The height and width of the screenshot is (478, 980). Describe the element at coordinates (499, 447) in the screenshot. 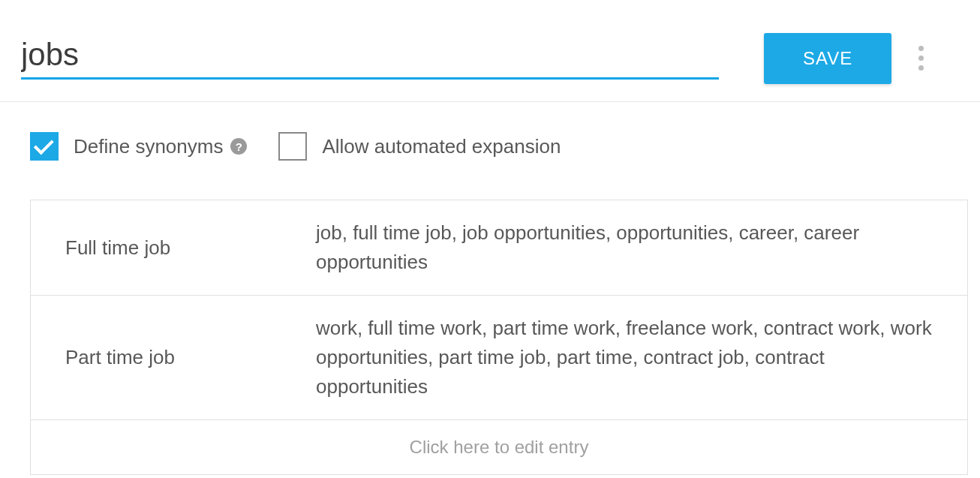

I see `add-entry-row: Click here to edit entry` at that location.